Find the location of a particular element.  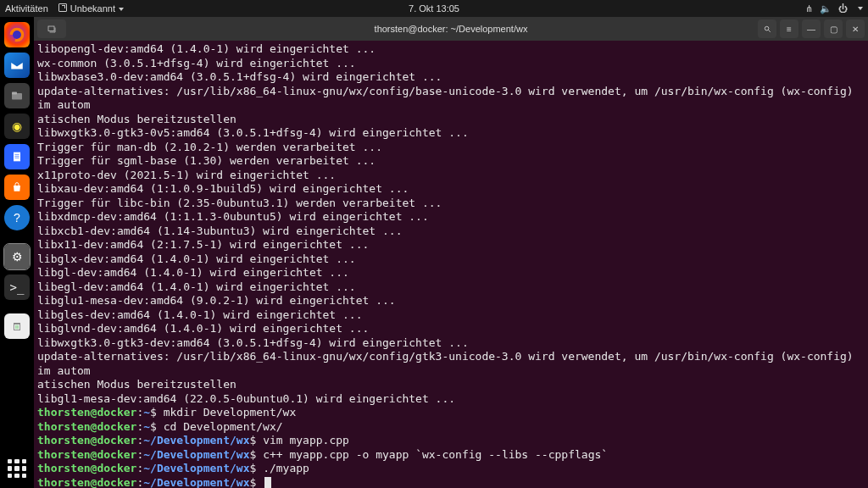

search-button is located at coordinates (767, 29).